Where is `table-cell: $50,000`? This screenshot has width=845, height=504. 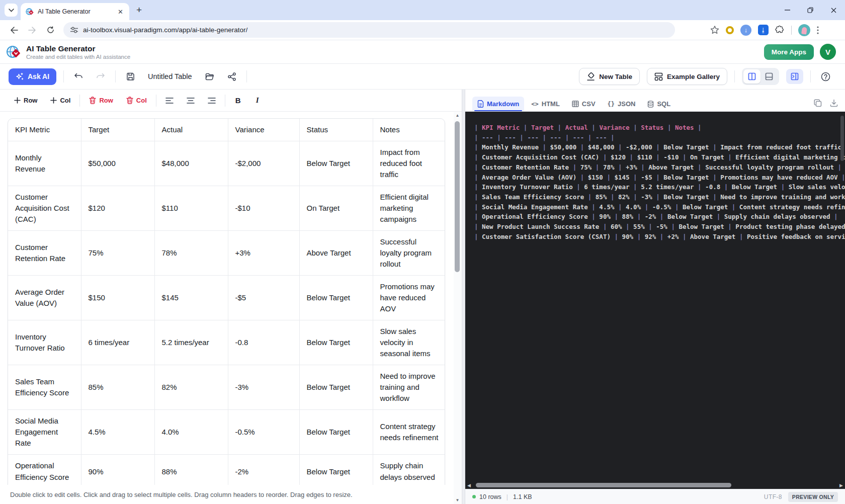 table-cell: $50,000 is located at coordinates (118, 163).